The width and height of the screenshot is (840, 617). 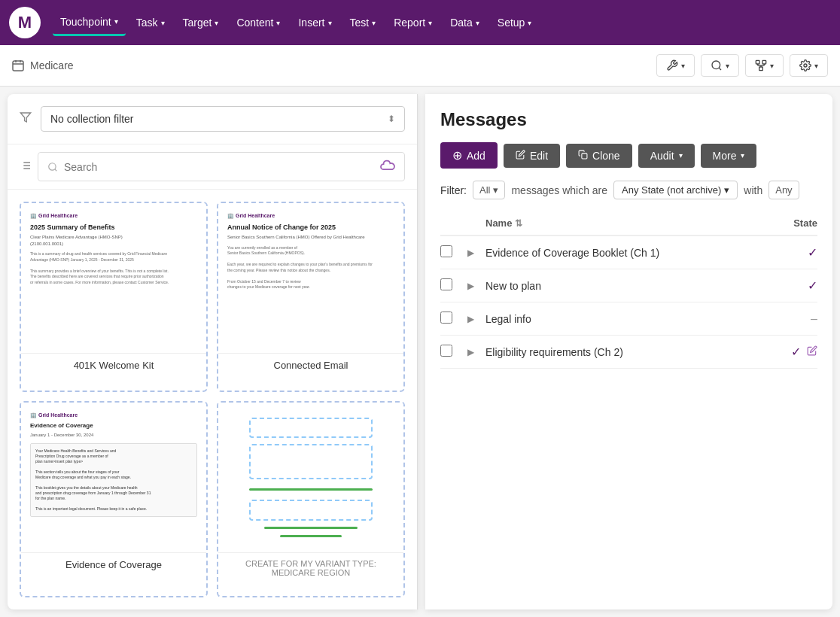 What do you see at coordinates (640, 223) in the screenshot?
I see `header-name: Name ⇅` at bounding box center [640, 223].